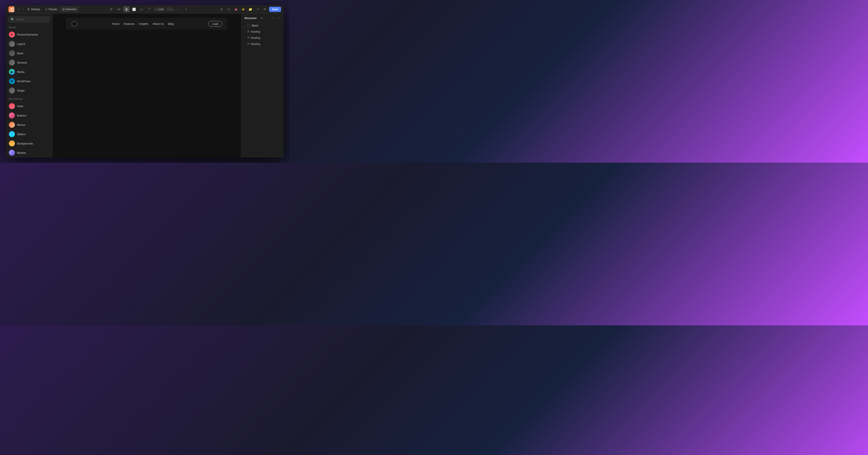  Describe the element at coordinates (178, 9) in the screenshot. I see `decrease-width-button: −` at that location.